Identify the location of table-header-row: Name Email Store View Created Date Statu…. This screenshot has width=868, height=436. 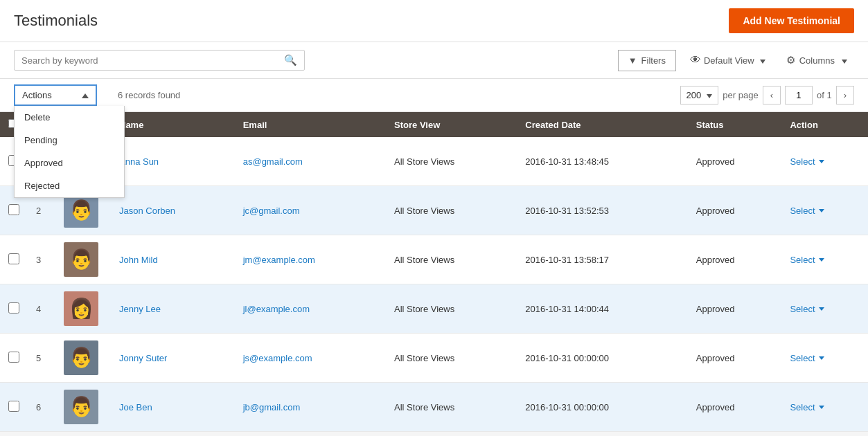
(434, 125).